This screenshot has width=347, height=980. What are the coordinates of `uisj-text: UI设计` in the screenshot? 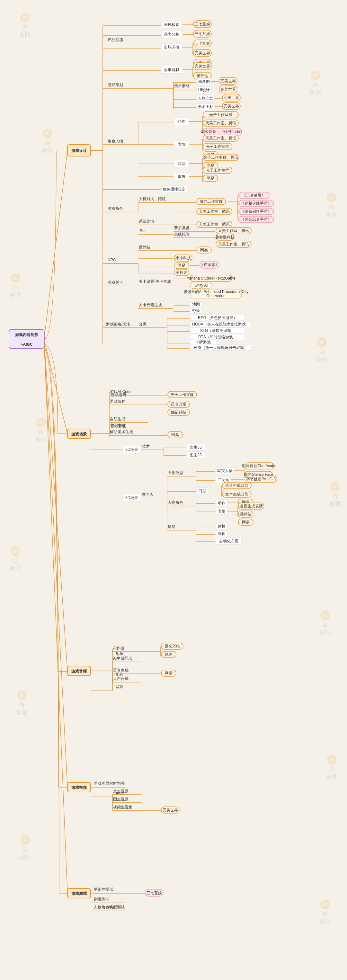 It's located at (204, 90).